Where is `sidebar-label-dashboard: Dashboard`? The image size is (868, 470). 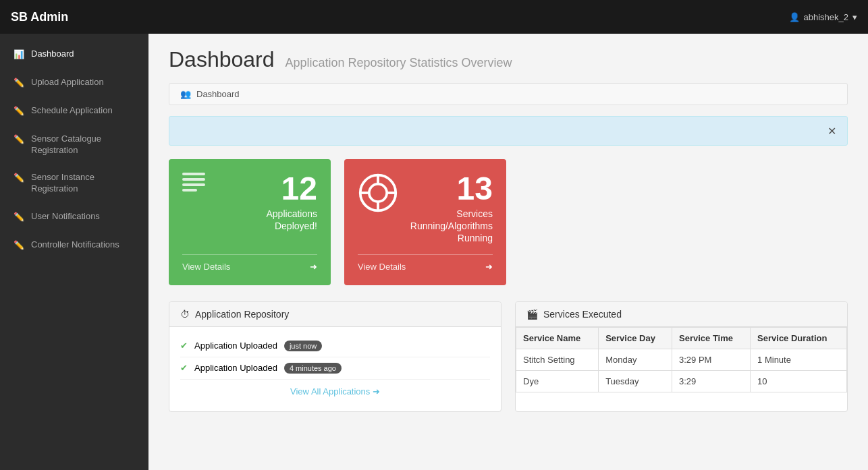
sidebar-label-dashboard: Dashboard is located at coordinates (53, 54).